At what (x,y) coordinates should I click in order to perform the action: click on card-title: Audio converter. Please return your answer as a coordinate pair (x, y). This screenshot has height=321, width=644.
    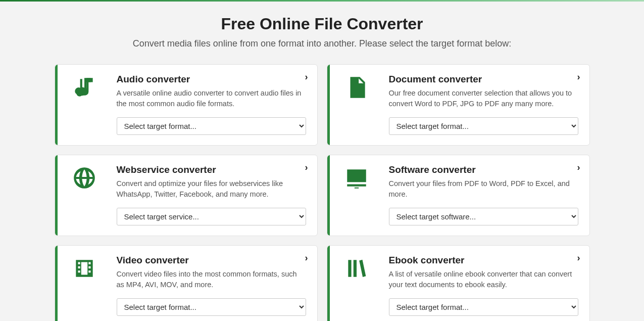
    Looking at the image, I should click on (211, 79).